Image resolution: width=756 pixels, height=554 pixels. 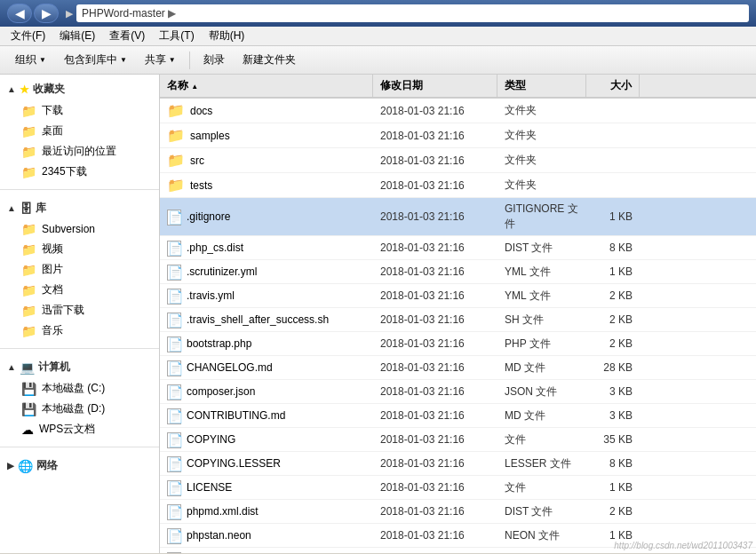 What do you see at coordinates (378, 36) in the screenshot?
I see `menubar: 文件(F) 编辑(E) 查看(V) 工具(T) 帮助(H)` at bounding box center [378, 36].